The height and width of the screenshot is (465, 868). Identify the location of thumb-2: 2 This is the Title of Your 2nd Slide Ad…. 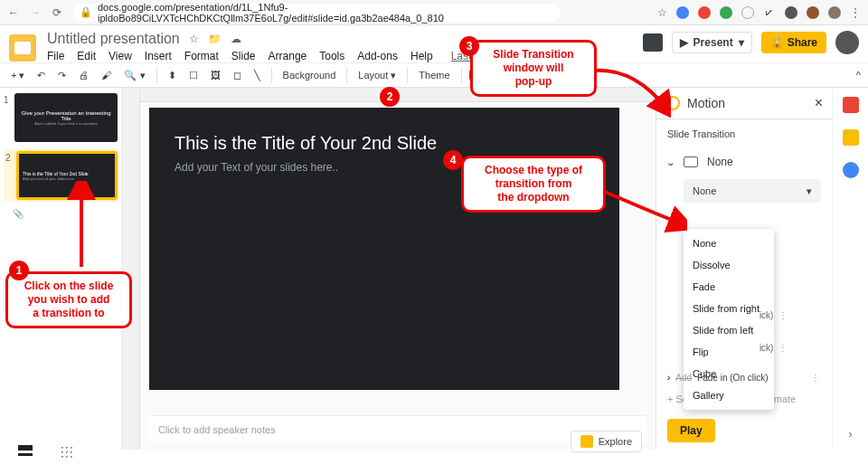
(61, 176).